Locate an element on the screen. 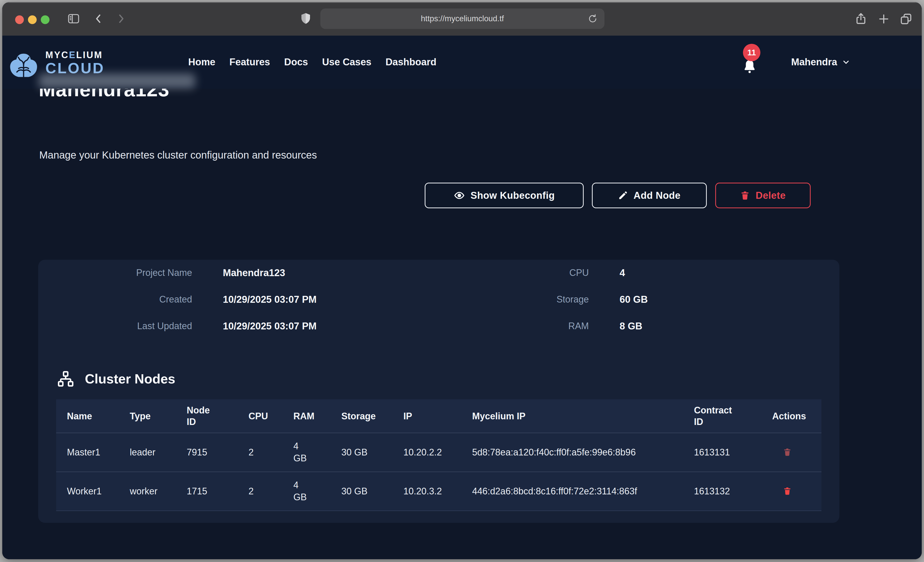  back-button-icon is located at coordinates (99, 19).